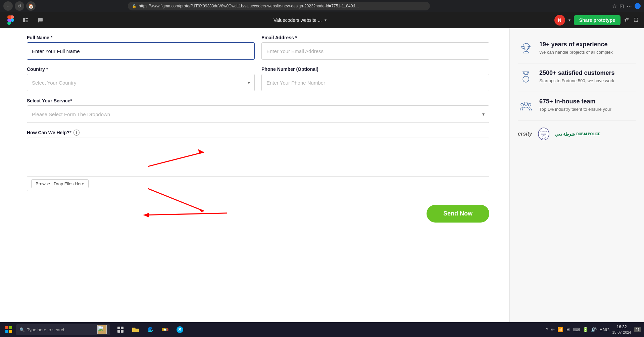 The height and width of the screenshot is (337, 644). I want to click on comment-button, so click(40, 20).